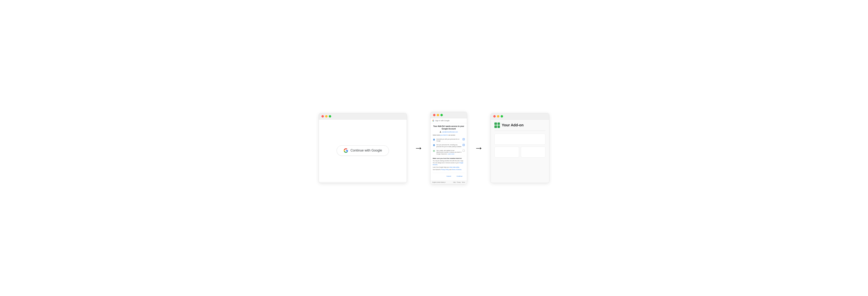  Describe the element at coordinates (450, 132) in the screenshot. I see `oauth-email-text: user@schoolDomain.com` at that location.